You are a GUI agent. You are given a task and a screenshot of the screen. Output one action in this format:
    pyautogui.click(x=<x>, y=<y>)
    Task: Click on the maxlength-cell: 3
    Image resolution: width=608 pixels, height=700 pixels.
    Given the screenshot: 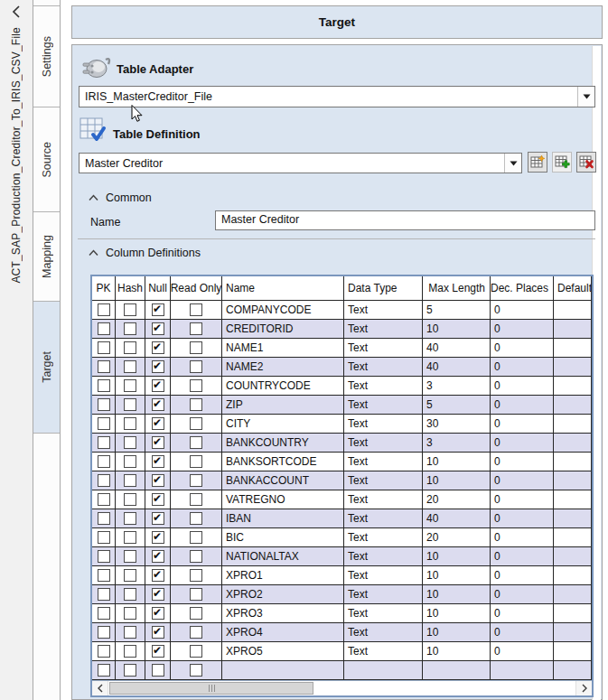 What is the action you would take?
    pyautogui.click(x=457, y=443)
    